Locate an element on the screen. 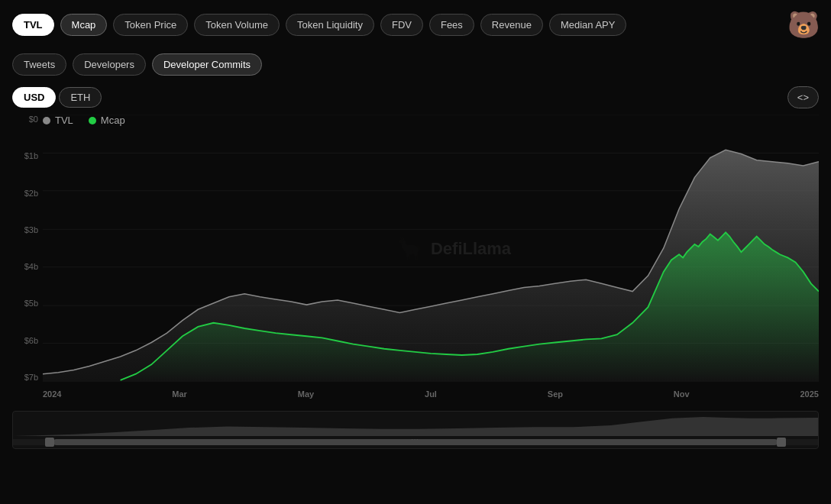 The height and width of the screenshot is (504, 831). tab-fdv: FDV is located at coordinates (402, 24).